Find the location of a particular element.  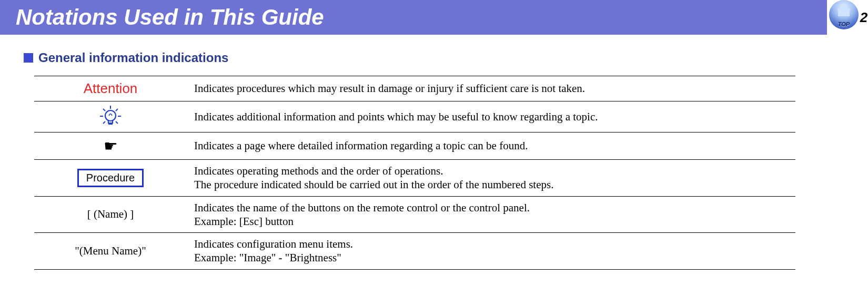

section-title: General information indications is located at coordinates (134, 58).